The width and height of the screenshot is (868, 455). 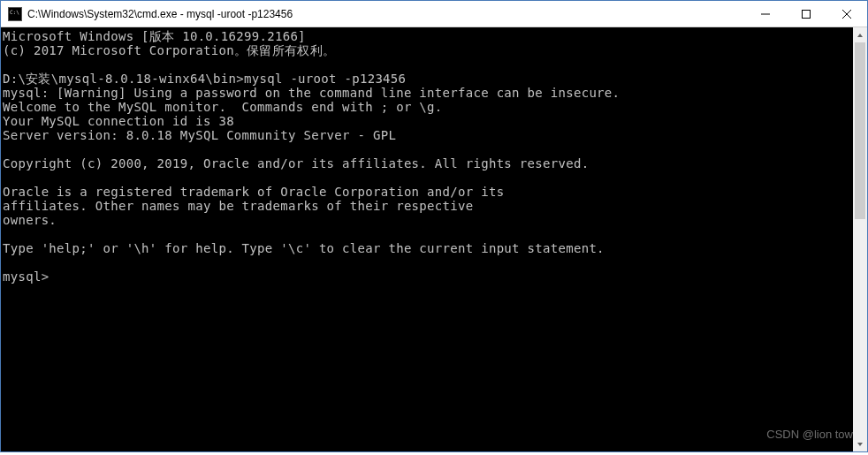 I want to click on titlebar: C:\Windows\System32\cmd.exe - mysql -uro…, so click(x=434, y=14).